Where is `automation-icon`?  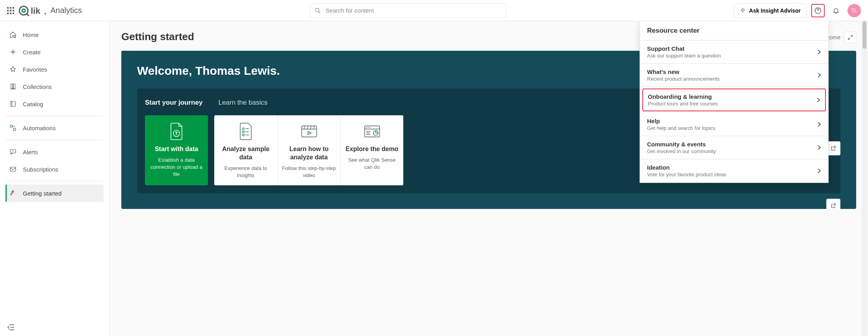 automation-icon is located at coordinates (13, 128).